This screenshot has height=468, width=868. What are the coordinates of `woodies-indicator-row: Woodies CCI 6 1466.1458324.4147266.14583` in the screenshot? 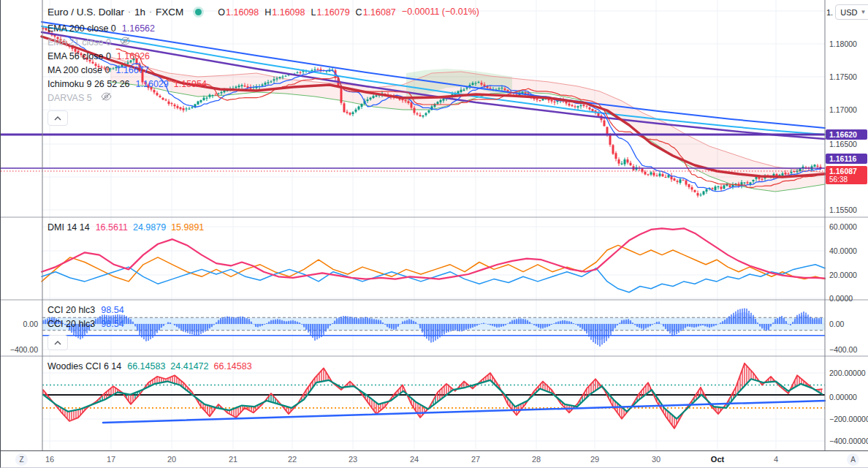 It's located at (152, 366).